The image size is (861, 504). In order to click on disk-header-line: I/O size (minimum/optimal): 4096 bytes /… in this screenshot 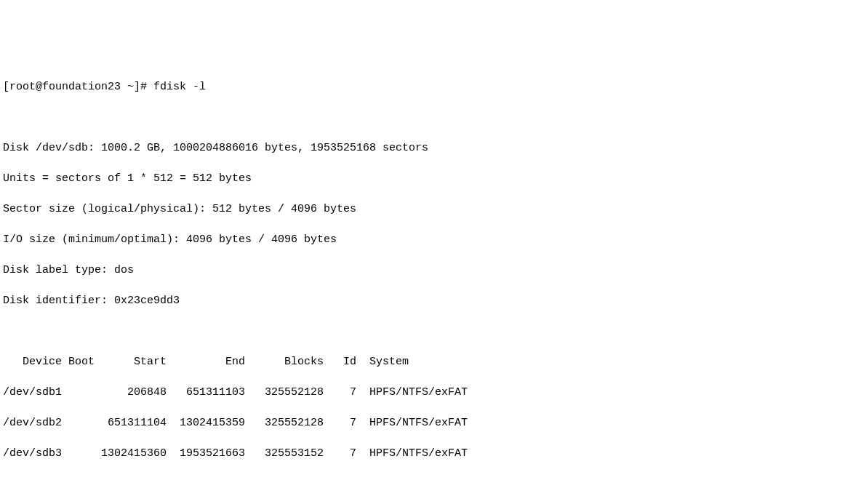, I will do `click(430, 240)`.